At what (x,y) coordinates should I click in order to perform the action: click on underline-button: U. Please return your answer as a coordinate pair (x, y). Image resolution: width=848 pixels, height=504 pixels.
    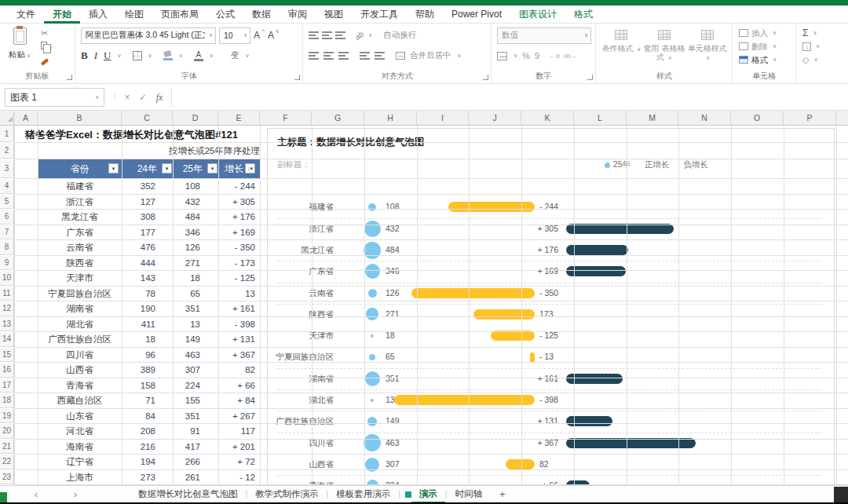
    Looking at the image, I should click on (107, 56).